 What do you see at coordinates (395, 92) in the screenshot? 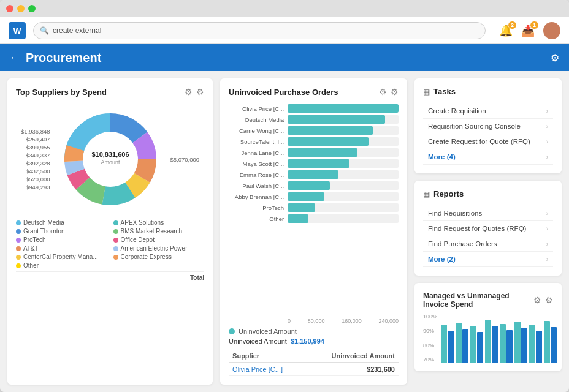
I see `settings3-icon: ⚙` at bounding box center [395, 92].